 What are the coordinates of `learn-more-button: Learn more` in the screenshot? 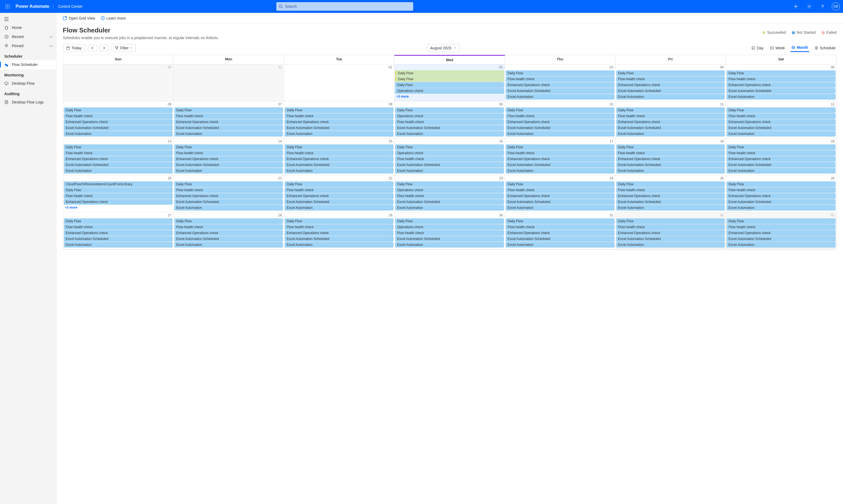 It's located at (113, 18).